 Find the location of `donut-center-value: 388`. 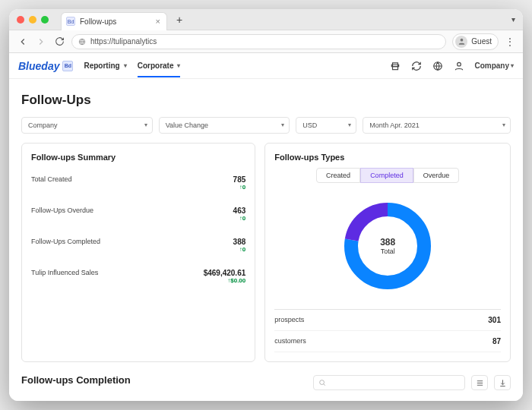

donut-center-value: 388 is located at coordinates (388, 242).